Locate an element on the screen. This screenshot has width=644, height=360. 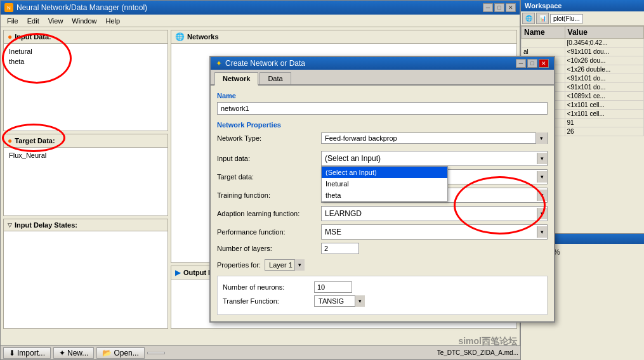
ws-toolbar-btn1: 🌐 is located at coordinates (529, 18).